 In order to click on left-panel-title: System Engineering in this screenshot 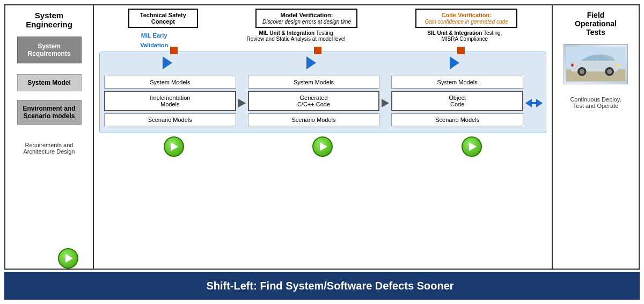, I will do `click(49, 20)`.